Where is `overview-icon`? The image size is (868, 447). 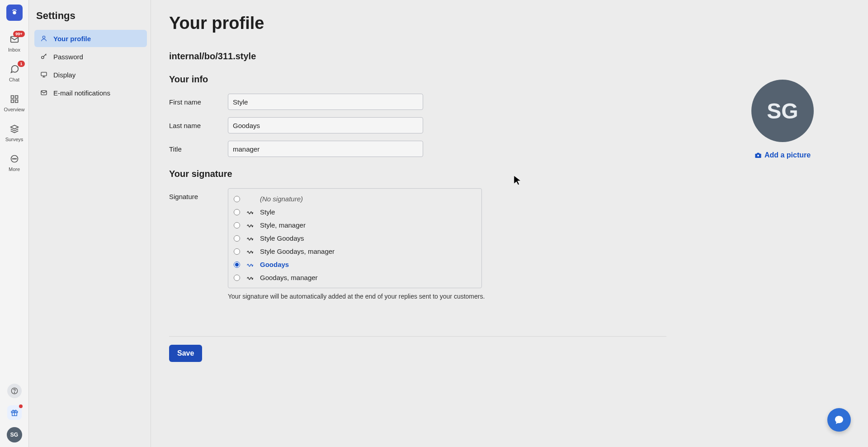
overview-icon is located at coordinates (14, 99).